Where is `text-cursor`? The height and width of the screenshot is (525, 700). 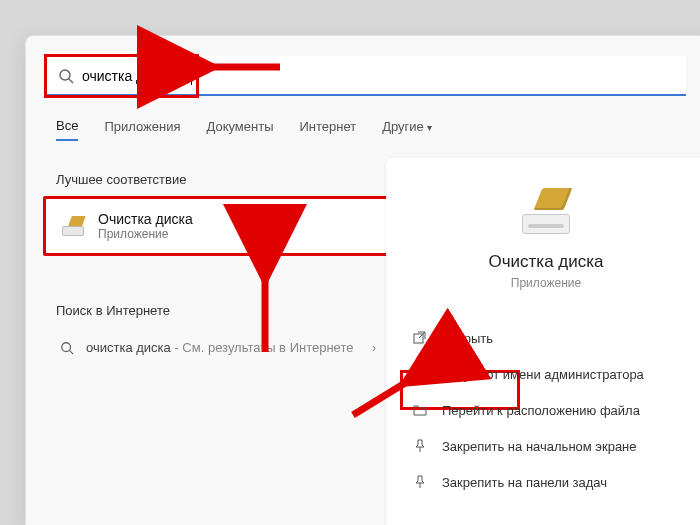
text-cursor is located at coordinates (192, 76).